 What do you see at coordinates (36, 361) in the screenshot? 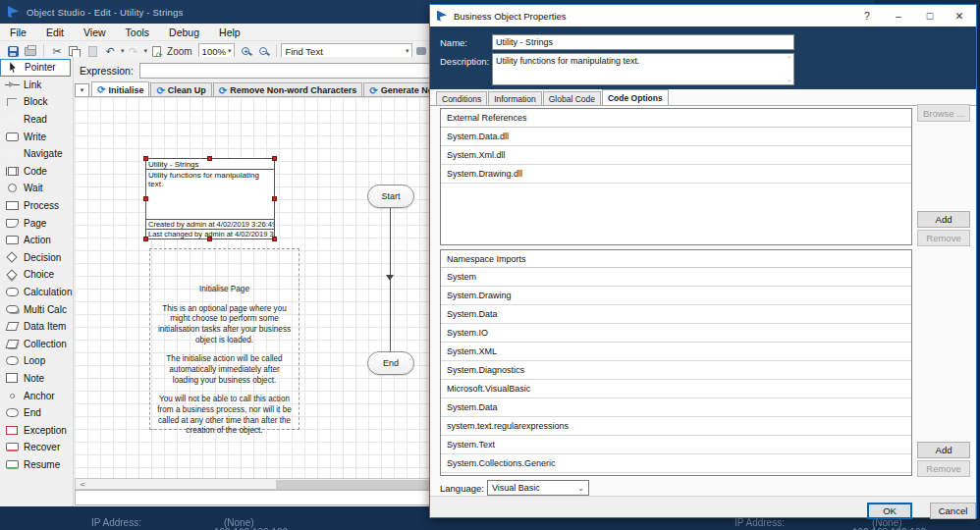
I see `tool-loop: Loop` at bounding box center [36, 361].